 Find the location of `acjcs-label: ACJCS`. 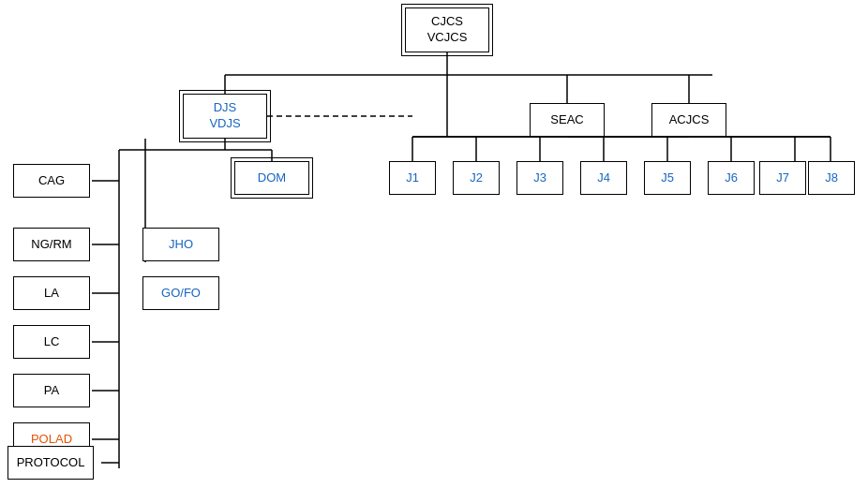

acjcs-label: ACJCS is located at coordinates (690, 120).